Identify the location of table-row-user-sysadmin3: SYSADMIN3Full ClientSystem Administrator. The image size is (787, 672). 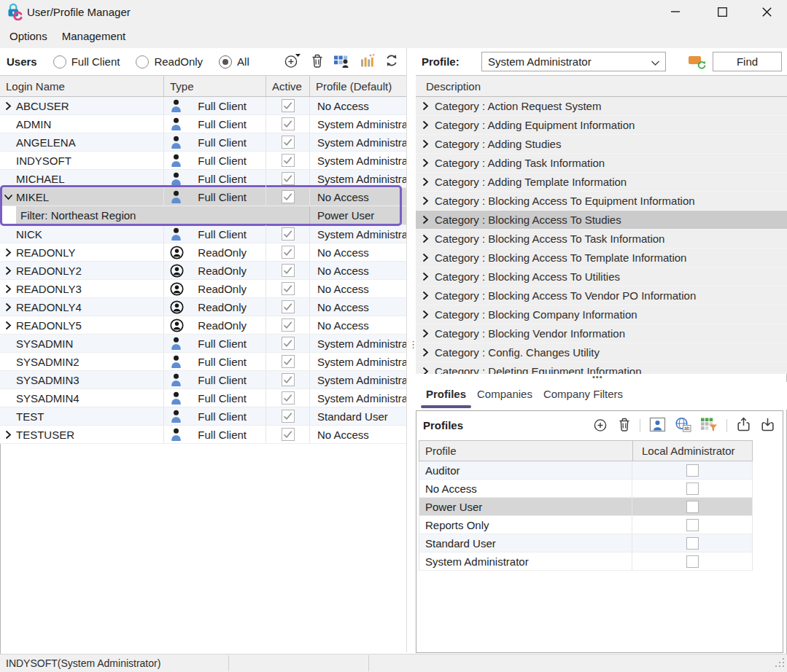
(203, 380).